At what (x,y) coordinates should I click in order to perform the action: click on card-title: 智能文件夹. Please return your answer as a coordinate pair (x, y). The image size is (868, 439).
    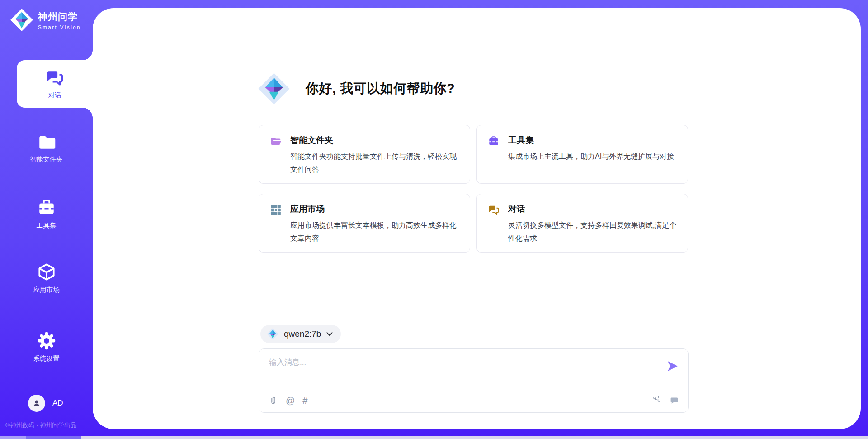
    Looking at the image, I should click on (374, 140).